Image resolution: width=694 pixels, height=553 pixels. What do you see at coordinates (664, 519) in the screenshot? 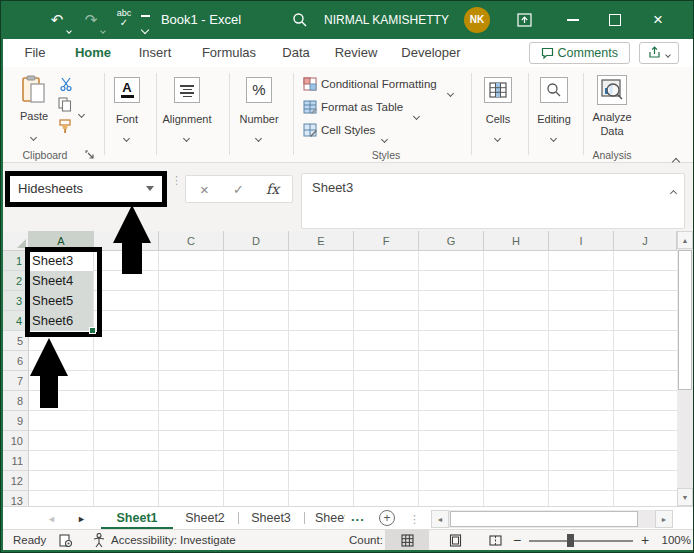
I see `scroll-right-icon: ►` at bounding box center [664, 519].